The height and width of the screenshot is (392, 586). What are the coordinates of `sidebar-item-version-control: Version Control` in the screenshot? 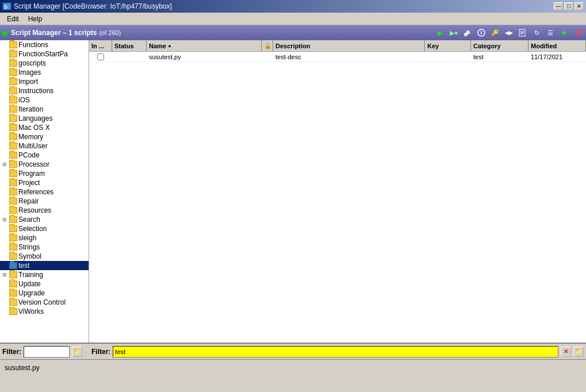 It's located at (44, 302).